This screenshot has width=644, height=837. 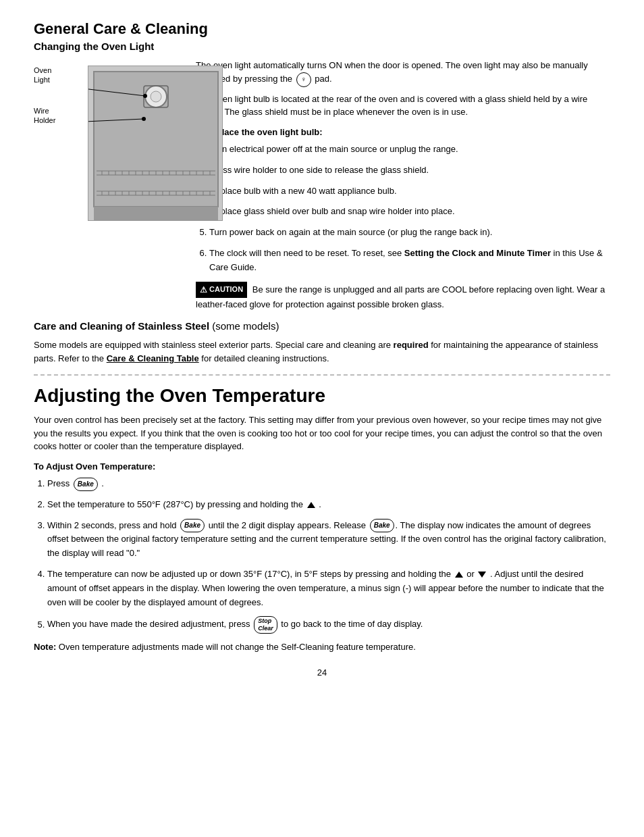 What do you see at coordinates (322, 46) in the screenshot?
I see `subsection1-title: Changing the Oven Light` at bounding box center [322, 46].